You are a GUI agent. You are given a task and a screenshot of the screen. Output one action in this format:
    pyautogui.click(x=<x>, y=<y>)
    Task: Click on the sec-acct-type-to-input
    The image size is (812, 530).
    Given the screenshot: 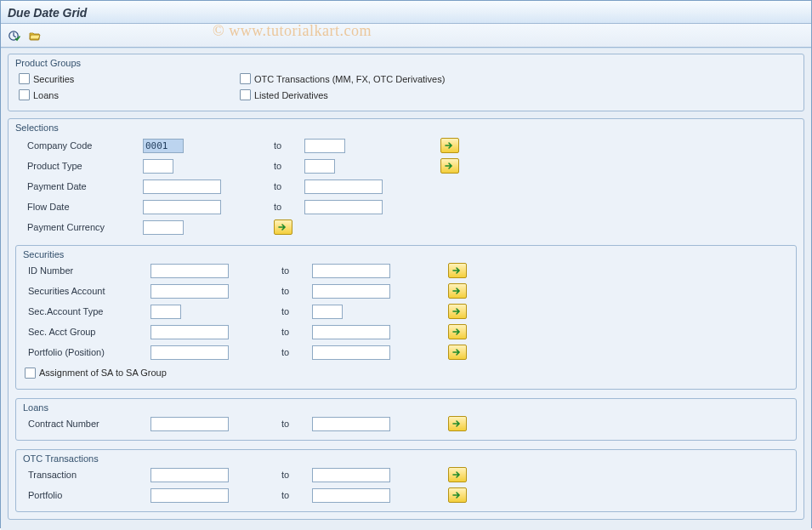 What is the action you would take?
    pyautogui.click(x=327, y=311)
    